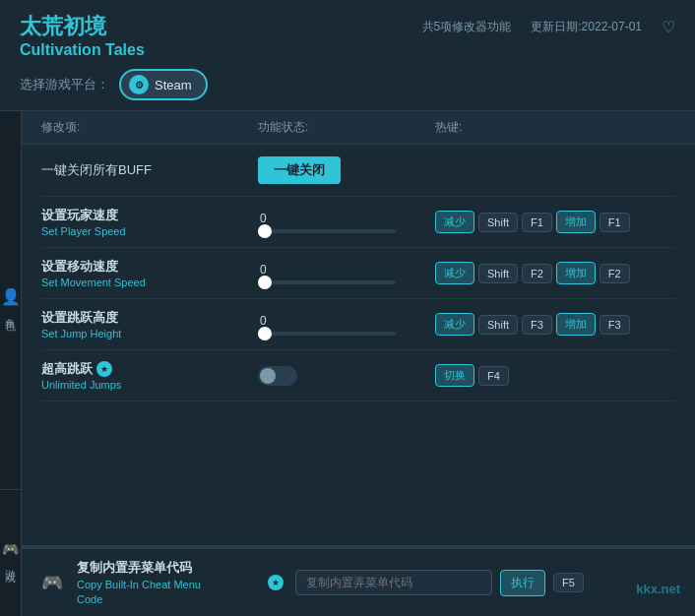  I want to click on player-speed-shift-btn: Shift, so click(498, 222).